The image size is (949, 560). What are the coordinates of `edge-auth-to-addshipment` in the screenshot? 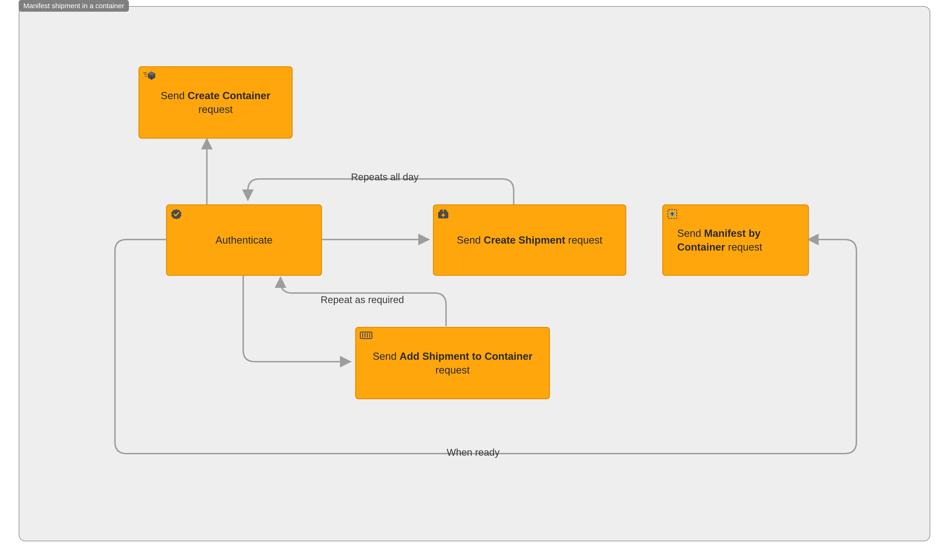 It's located at (297, 318).